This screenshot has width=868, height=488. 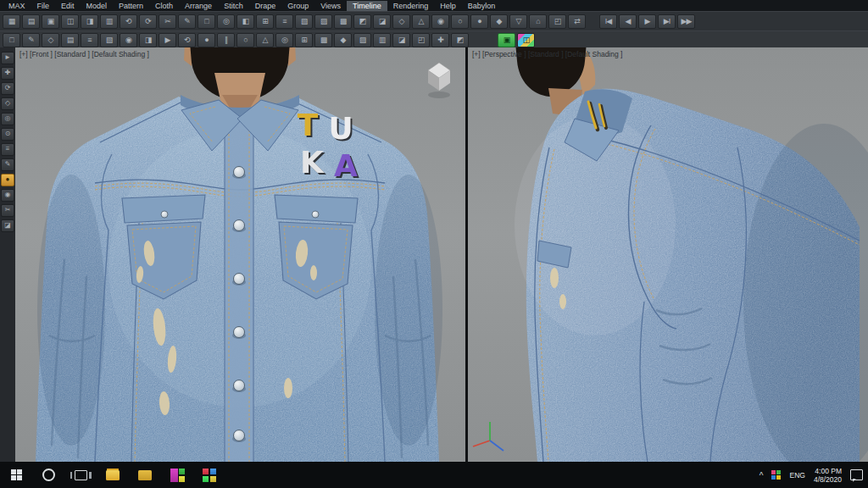 What do you see at coordinates (441, 41) in the screenshot?
I see `pan-view-icon: ✚` at bounding box center [441, 41].